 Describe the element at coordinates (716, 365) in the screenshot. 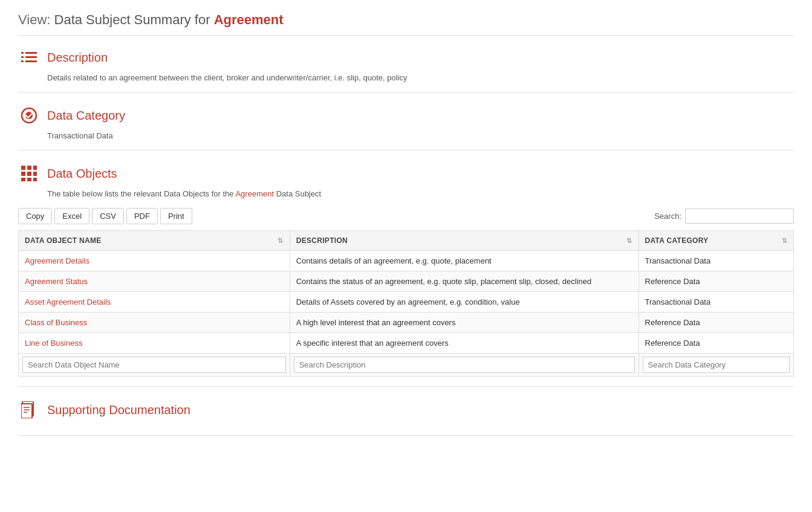

I see `search-category-input` at that location.